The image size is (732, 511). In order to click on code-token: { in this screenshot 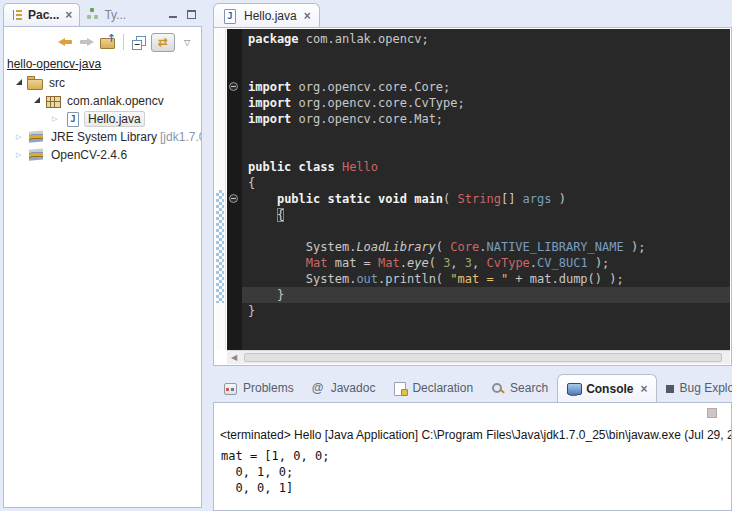, I will do `click(252, 183)`.